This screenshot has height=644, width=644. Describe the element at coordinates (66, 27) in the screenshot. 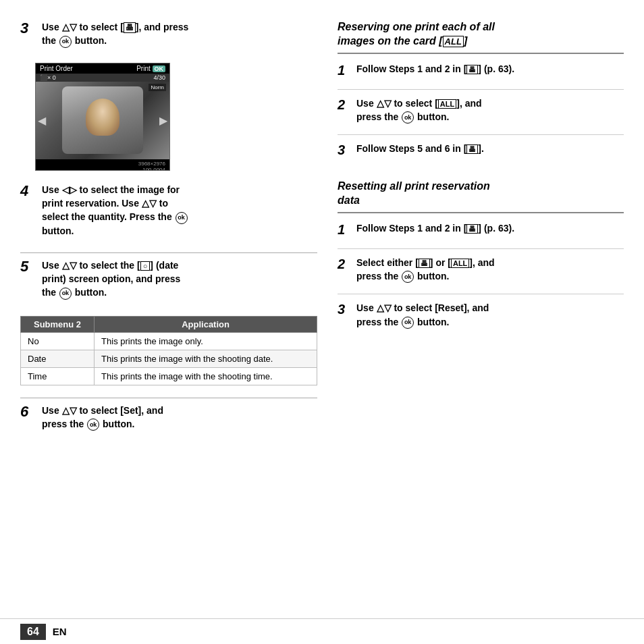

I see `triangle-up-icon: △` at that location.